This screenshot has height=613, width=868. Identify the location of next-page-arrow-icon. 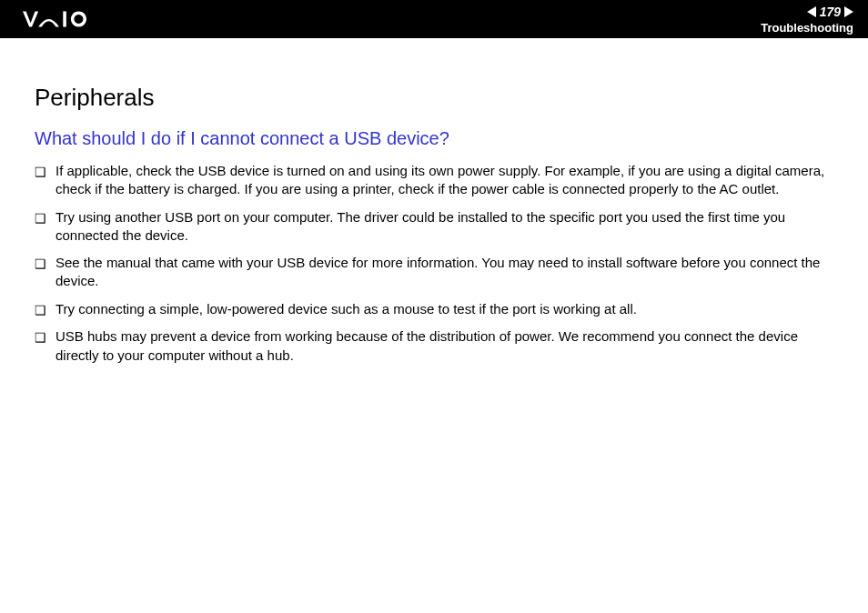
(849, 12).